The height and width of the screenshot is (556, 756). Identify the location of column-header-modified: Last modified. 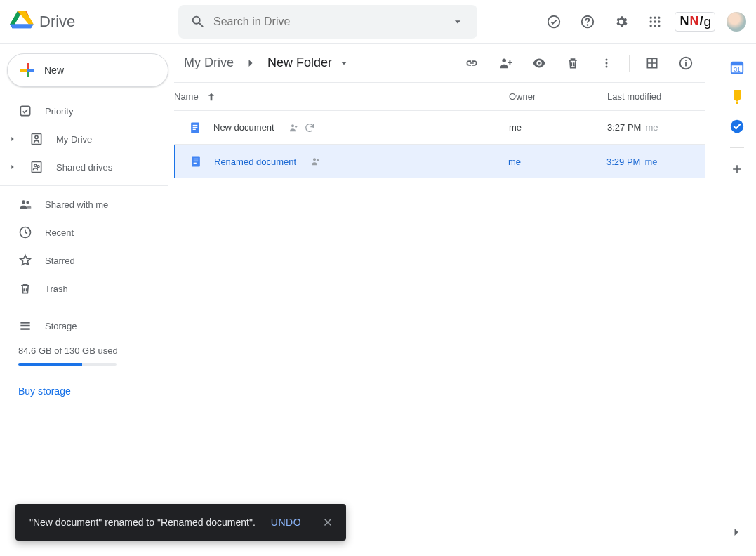
(656, 97).